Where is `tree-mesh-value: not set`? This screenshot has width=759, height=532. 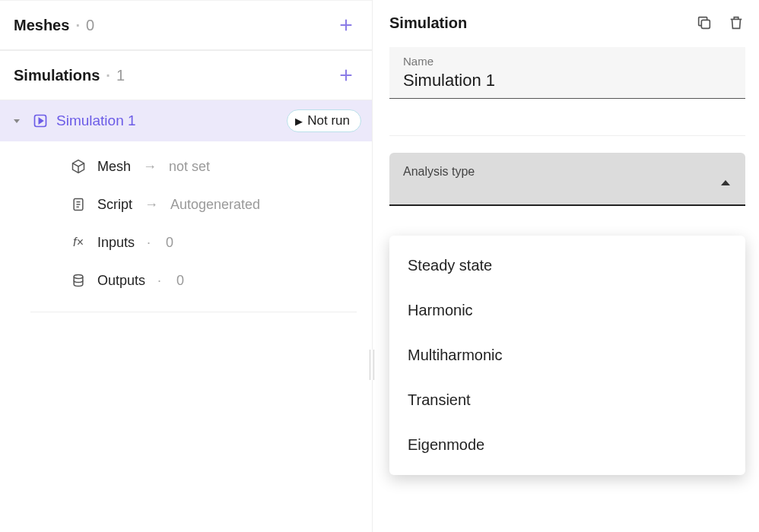 tree-mesh-value: not set is located at coordinates (189, 167).